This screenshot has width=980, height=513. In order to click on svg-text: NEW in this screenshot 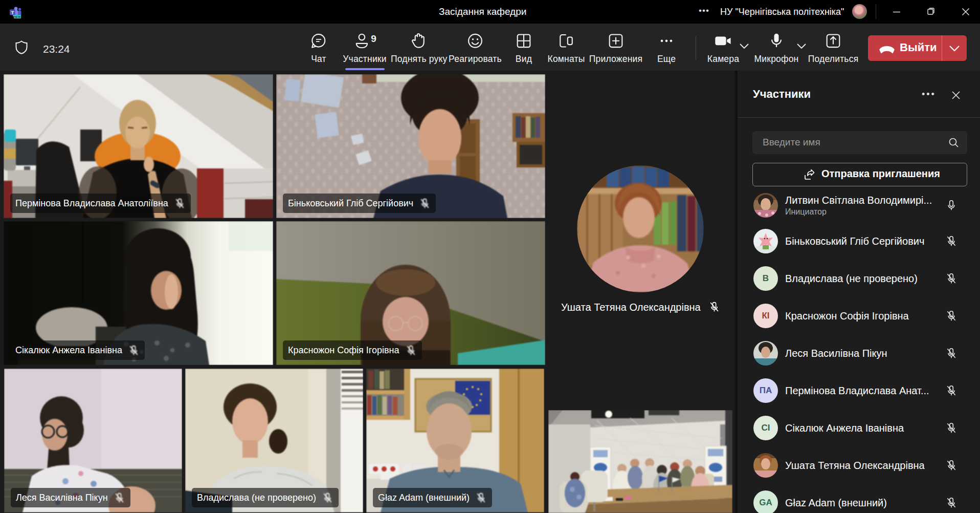, I will do `click(17, 17)`.